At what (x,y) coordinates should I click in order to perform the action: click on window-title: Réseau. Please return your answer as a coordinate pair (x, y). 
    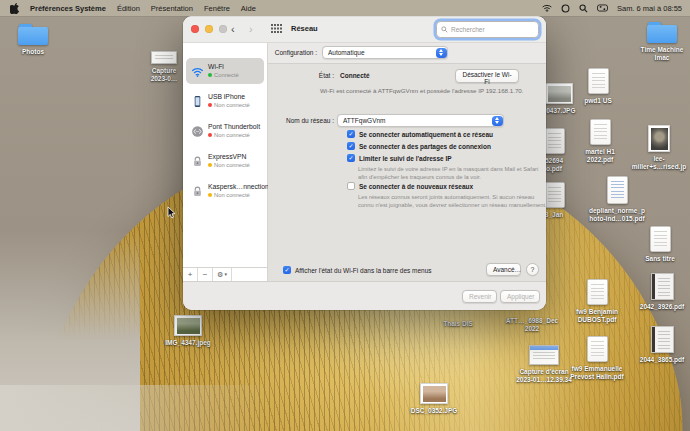
    Looking at the image, I should click on (304, 29).